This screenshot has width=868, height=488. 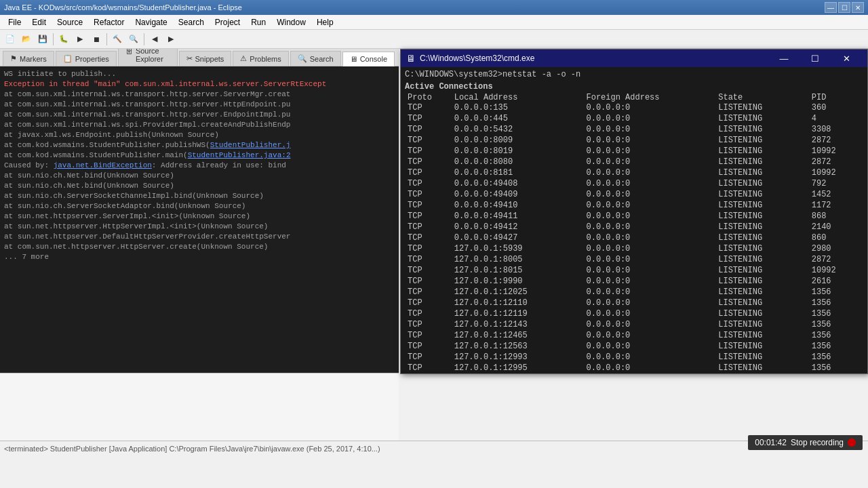 What do you see at coordinates (634, 270) in the screenshot?
I see `table-row: TCP127.0.0.1:80150.0.0.0:0LISTENING10992` at bounding box center [634, 270].